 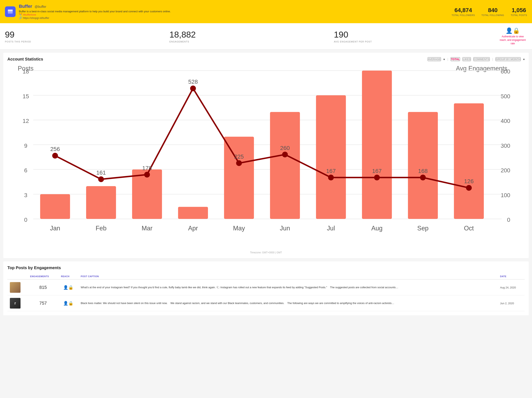 I want to click on stat-total-posts: 1,056 TOTAL POSTS, so click(x=519, y=12).